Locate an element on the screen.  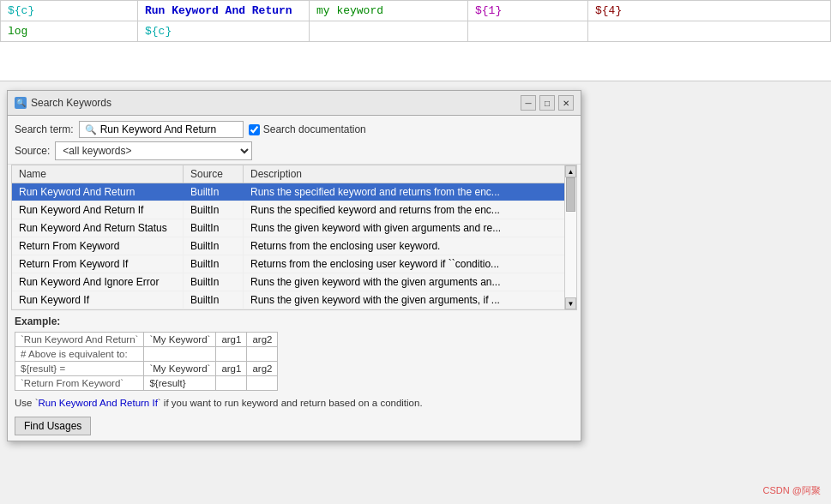
example-label: Example: is located at coordinates (294, 321).